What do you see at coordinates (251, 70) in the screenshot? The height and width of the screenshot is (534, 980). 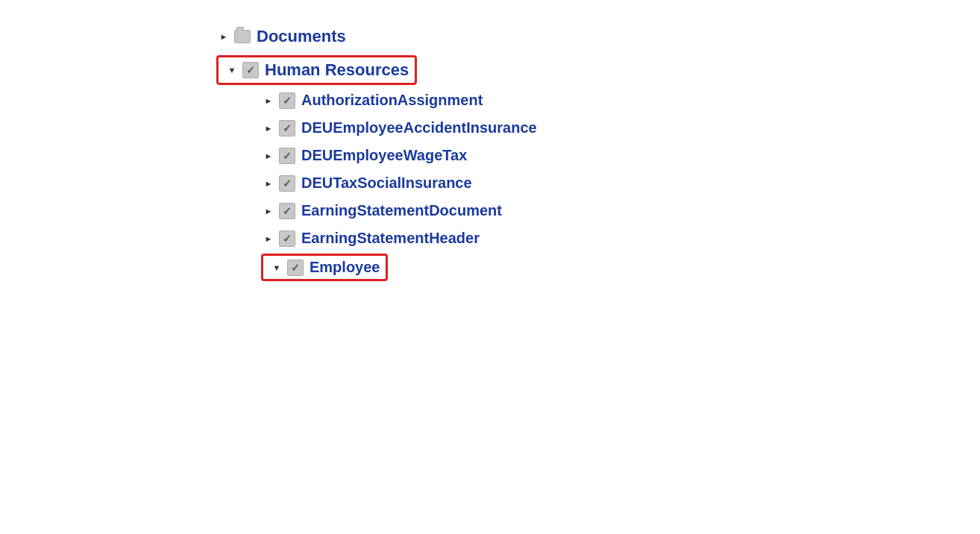 I see `human-resources-checkbox` at bounding box center [251, 70].